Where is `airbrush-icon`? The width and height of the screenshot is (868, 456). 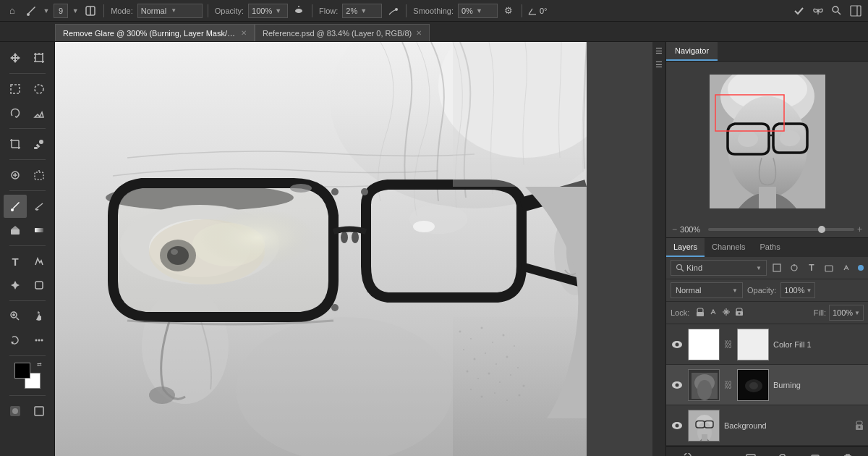 airbrush-icon is located at coordinates (393, 11).